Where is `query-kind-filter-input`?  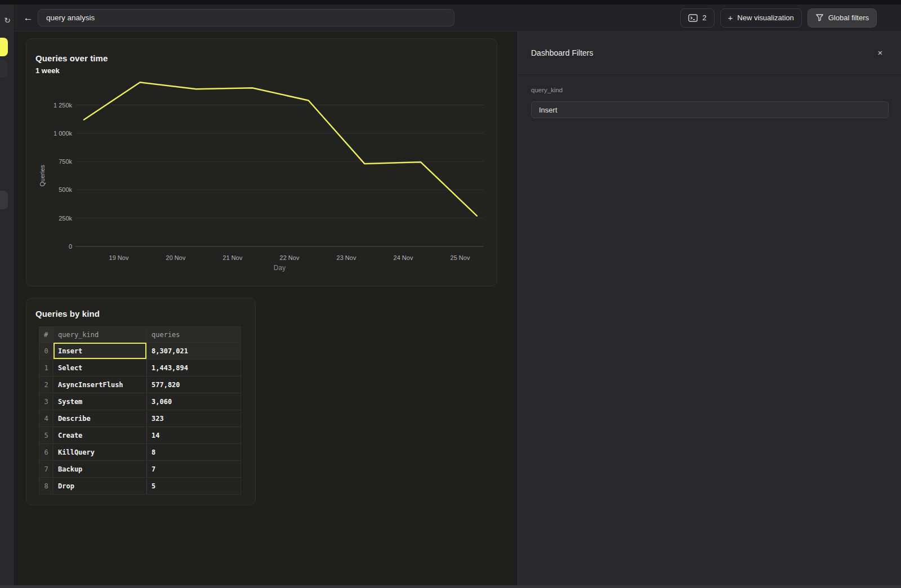
query-kind-filter-input is located at coordinates (710, 110).